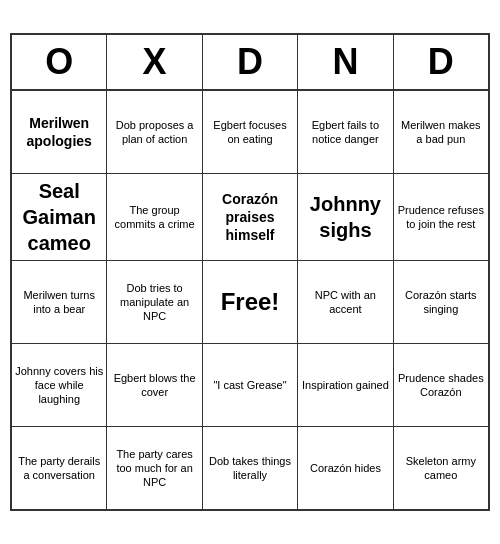  What do you see at coordinates (154, 217) in the screenshot?
I see `cell-1-1: The group commits a crime` at bounding box center [154, 217].